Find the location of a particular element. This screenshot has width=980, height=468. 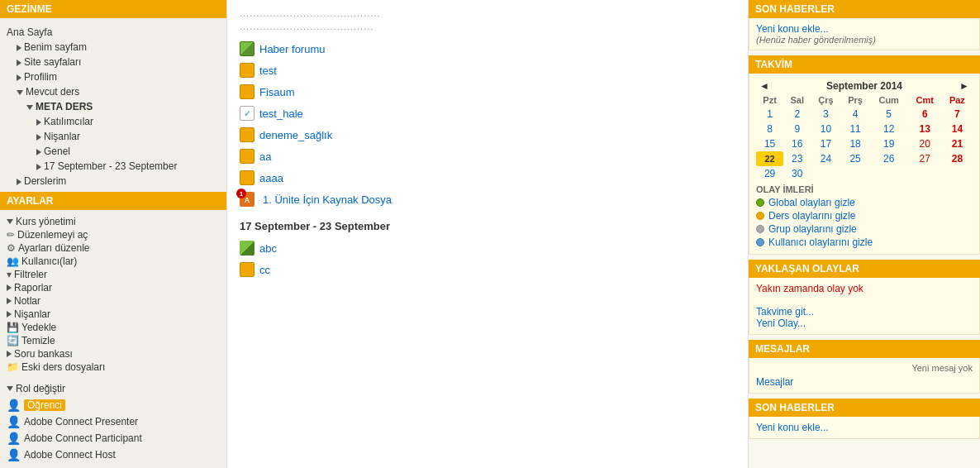

calendar-month-year: September 2014 is located at coordinates (864, 86).